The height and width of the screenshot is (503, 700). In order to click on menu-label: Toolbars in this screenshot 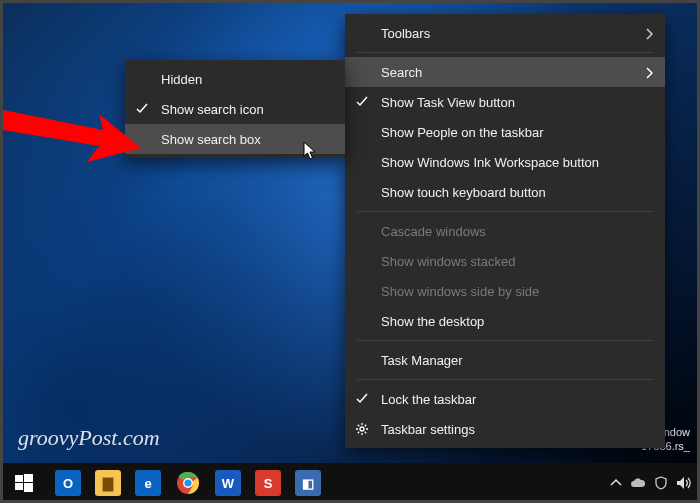, I will do `click(406, 34)`.